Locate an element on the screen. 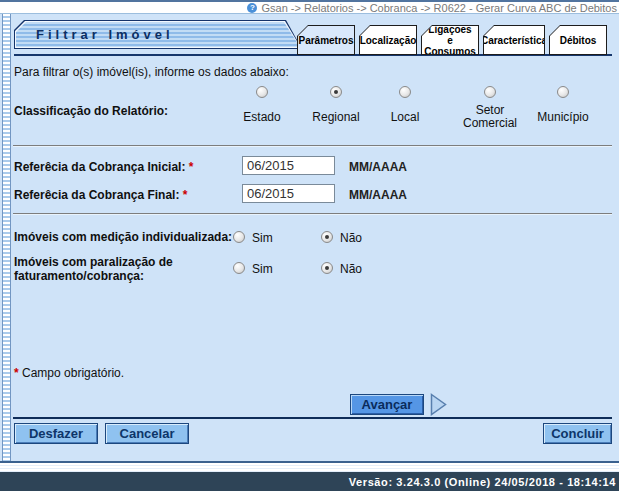 The image size is (619, 491). radio-medicao-sim-label: Sim is located at coordinates (262, 238).